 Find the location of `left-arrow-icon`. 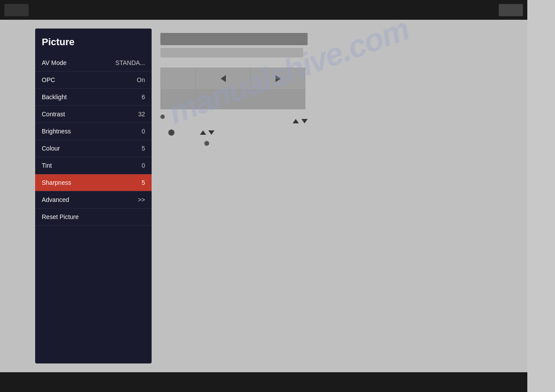

left-arrow-icon is located at coordinates (223, 79).